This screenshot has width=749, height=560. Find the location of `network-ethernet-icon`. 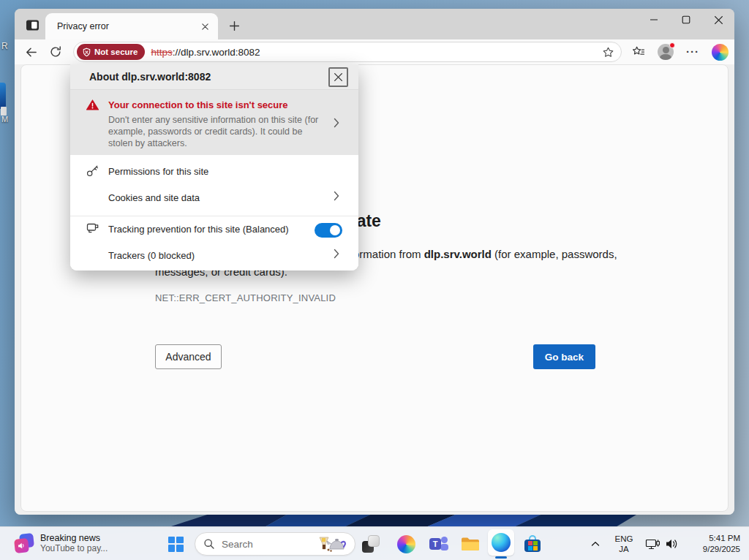

network-ethernet-icon is located at coordinates (652, 544).